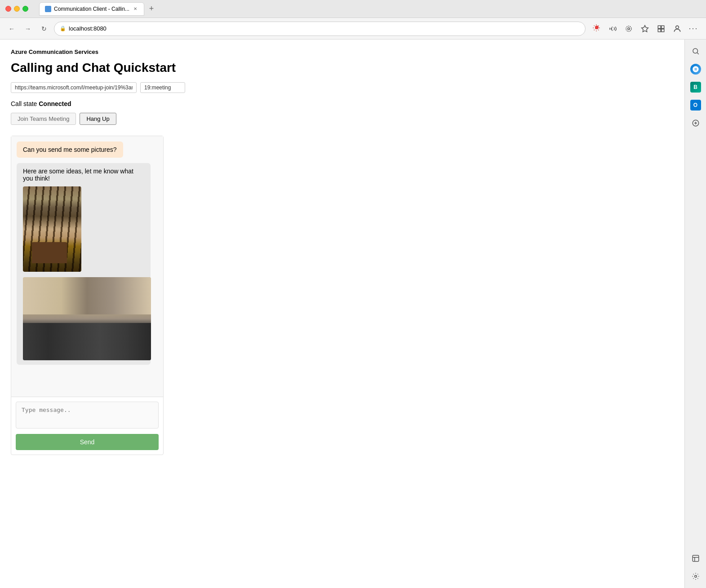  Describe the element at coordinates (342, 52) in the screenshot. I see `page-brand: Azure Communication Services` at that location.